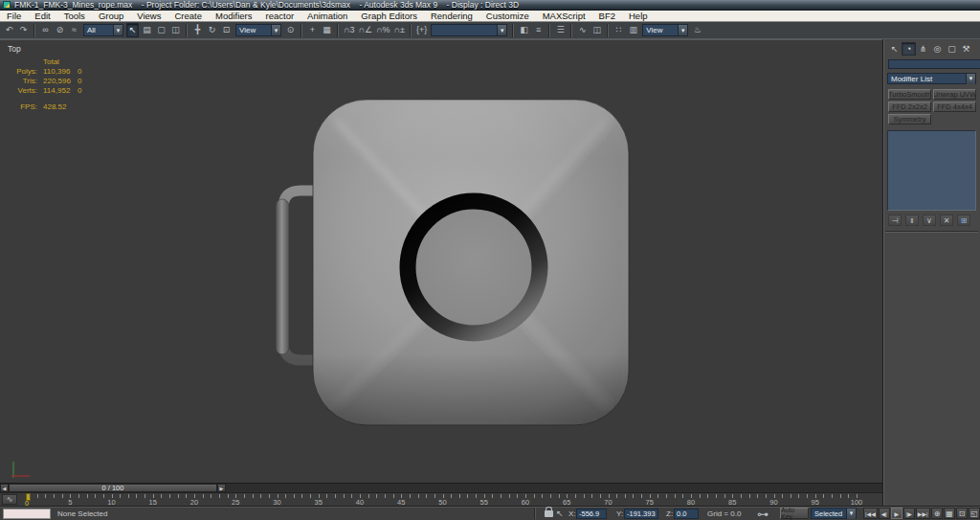 The width and height of the screenshot is (980, 520). What do you see at coordinates (938, 49) in the screenshot?
I see `tab-motion: ◎` at bounding box center [938, 49].